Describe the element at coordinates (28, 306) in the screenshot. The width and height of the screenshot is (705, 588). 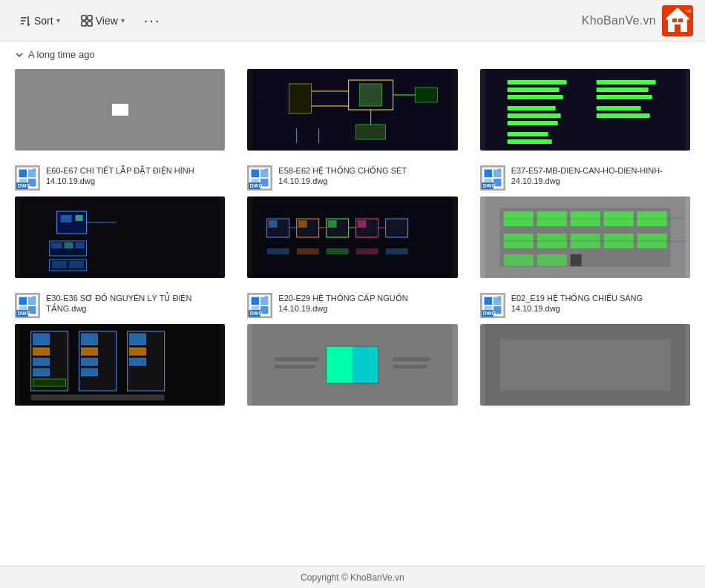
I see `dwg-icon-7: TM DWG` at that location.